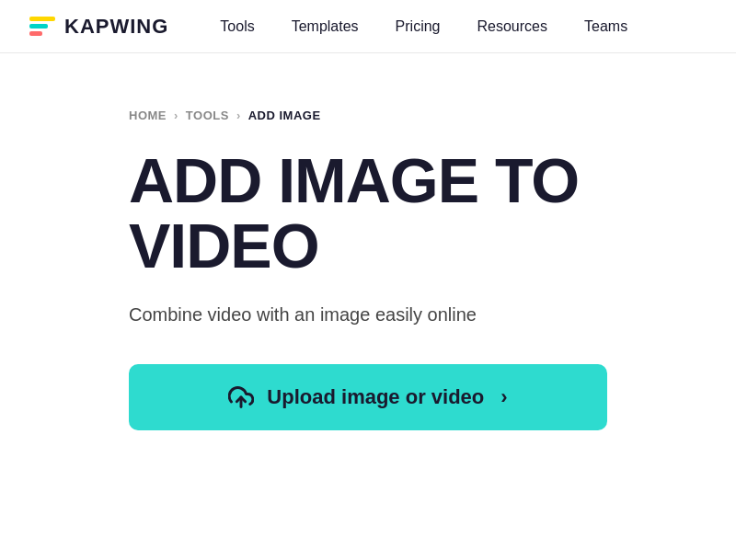 The height and width of the screenshot is (560, 736). Describe the element at coordinates (368, 27) in the screenshot. I see `site-header: KAPWING Tools Templates Pricing Resource…` at that location.